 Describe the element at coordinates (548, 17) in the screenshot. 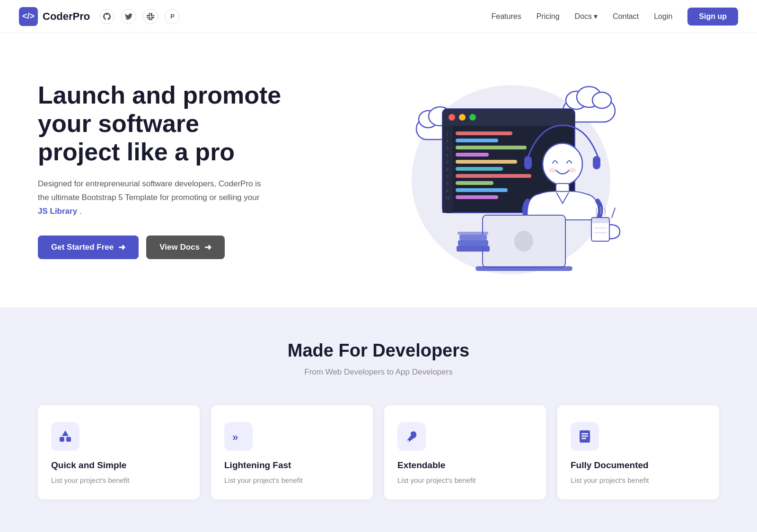

I see `nav-pricing: Pricing` at that location.